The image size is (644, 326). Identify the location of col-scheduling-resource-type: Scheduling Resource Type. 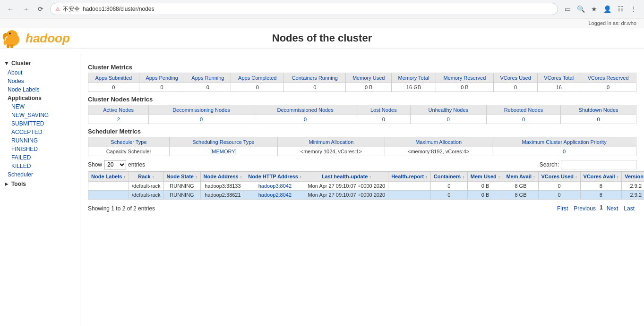
(223, 142).